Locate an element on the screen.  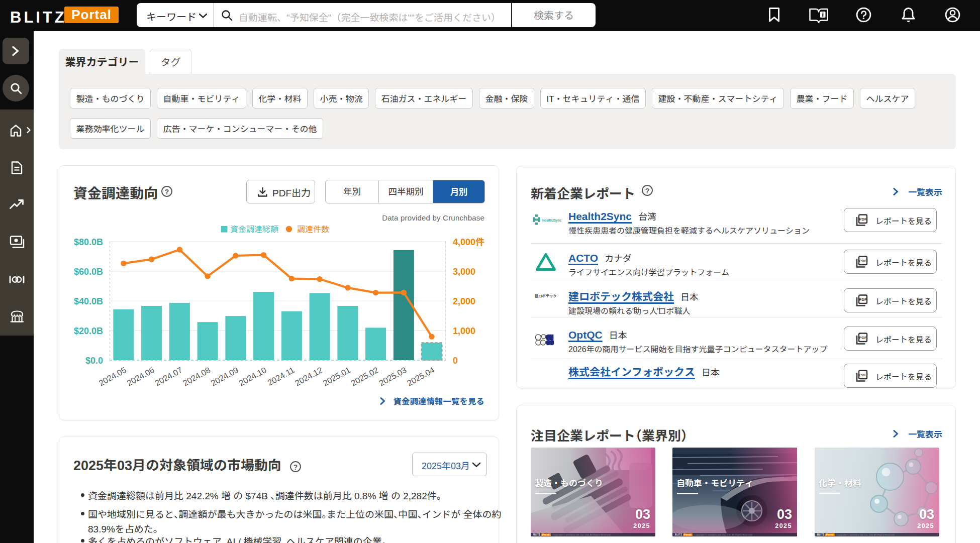
svg-text: 1,000 is located at coordinates (464, 330).